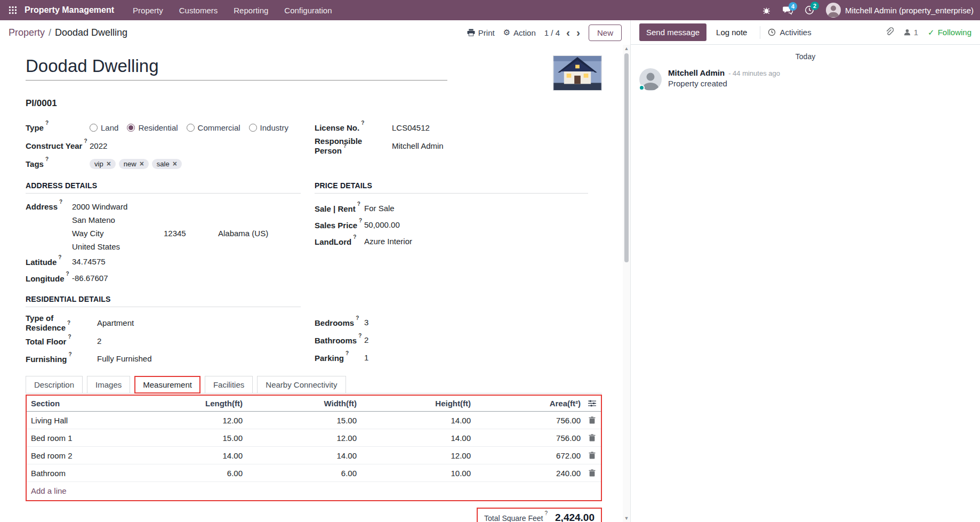  I want to click on cell-height: 10.00, so click(416, 473).